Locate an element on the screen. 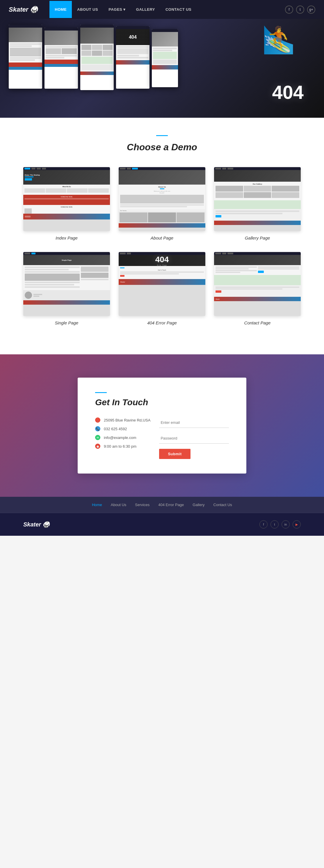 The height and width of the screenshot is (868, 324). navbar: Skater 🥋 HOME ABOUT US PAGES ▾ GALLERY C… is located at coordinates (162, 9).